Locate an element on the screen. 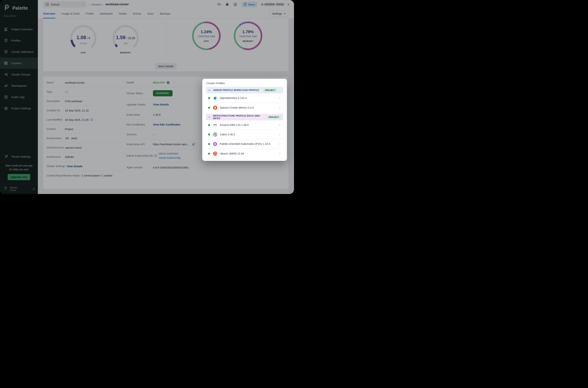  profile-item-amazon-ebs-csi: aws Amazon EBS CSI 1.46.0 is located at coordinates (245, 125).